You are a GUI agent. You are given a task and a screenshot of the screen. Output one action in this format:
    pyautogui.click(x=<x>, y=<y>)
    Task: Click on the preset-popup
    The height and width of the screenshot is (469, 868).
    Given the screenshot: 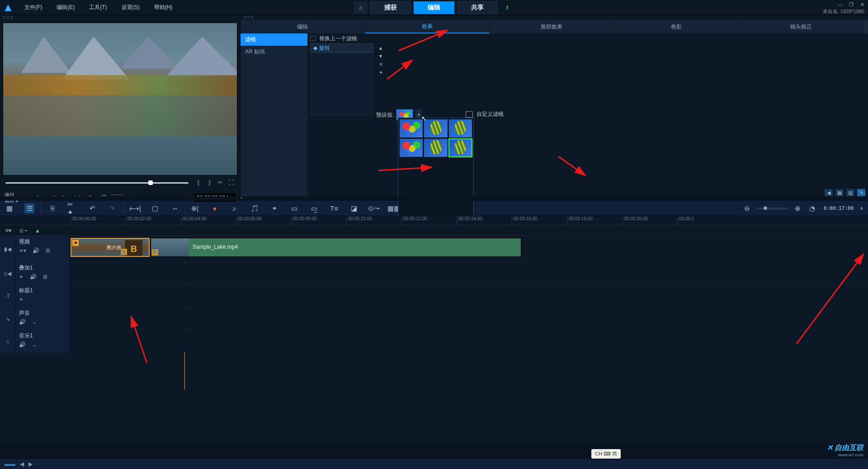 What is the action you would take?
    pyautogui.click(x=436, y=168)
    